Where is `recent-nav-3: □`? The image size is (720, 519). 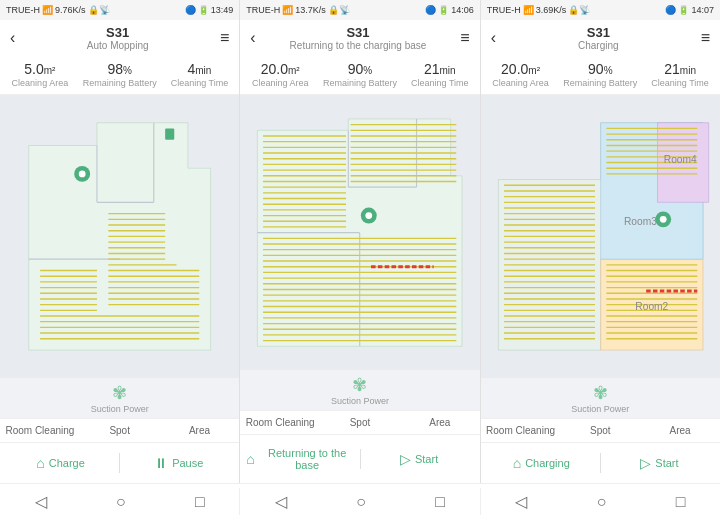
recent-nav-3: □ is located at coordinates (681, 502).